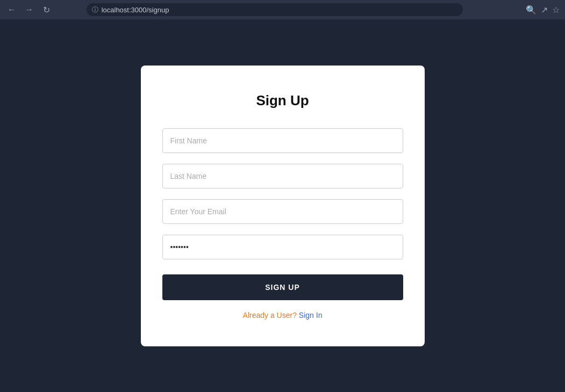 The height and width of the screenshot is (392, 565). What do you see at coordinates (283, 315) in the screenshot?
I see `signin-prompt: Already a User? Sign In` at bounding box center [283, 315].